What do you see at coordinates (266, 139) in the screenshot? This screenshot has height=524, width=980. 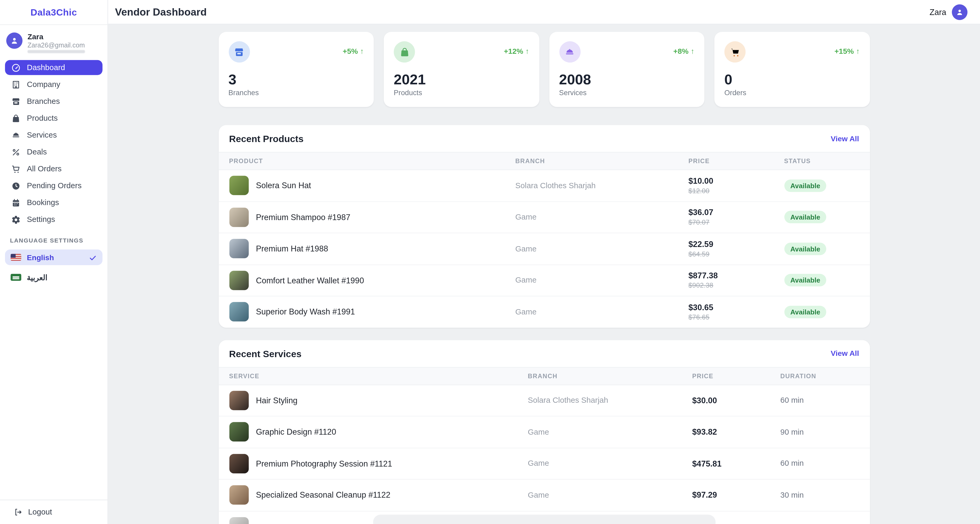 I see `recent-products-title: Recent Products` at bounding box center [266, 139].